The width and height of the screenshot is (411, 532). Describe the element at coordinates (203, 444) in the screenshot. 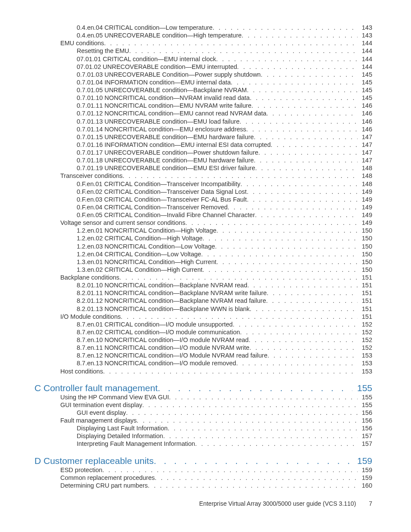

I see `toc-entry: Interpreting Fault Management Informatio…` at that location.